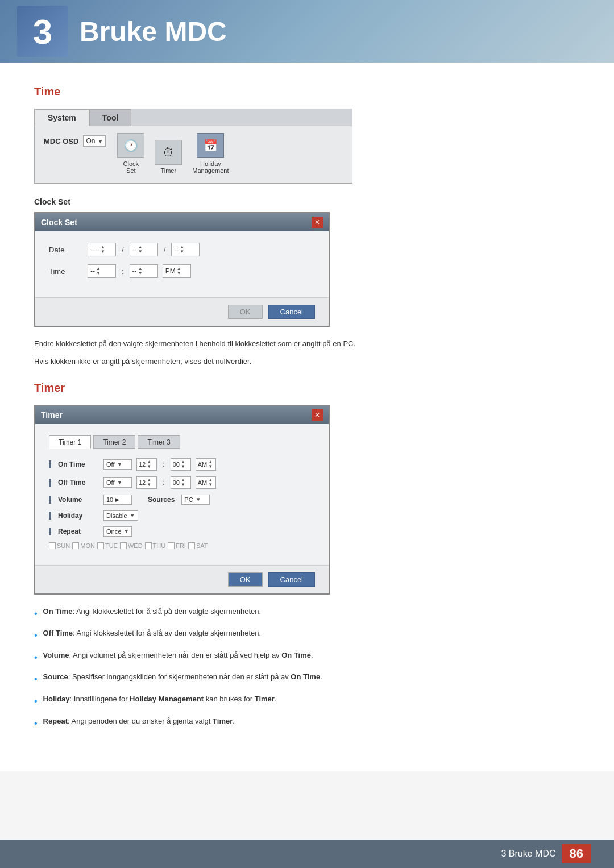 Image resolution: width=614 pixels, height=868 pixels. What do you see at coordinates (317, 415) in the screenshot?
I see `timer-close-button: ✕` at bounding box center [317, 415].